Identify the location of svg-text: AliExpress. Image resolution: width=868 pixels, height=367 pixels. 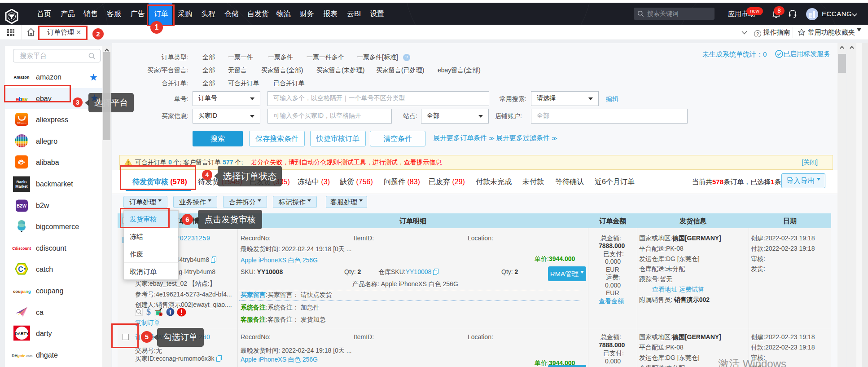
(22, 123).